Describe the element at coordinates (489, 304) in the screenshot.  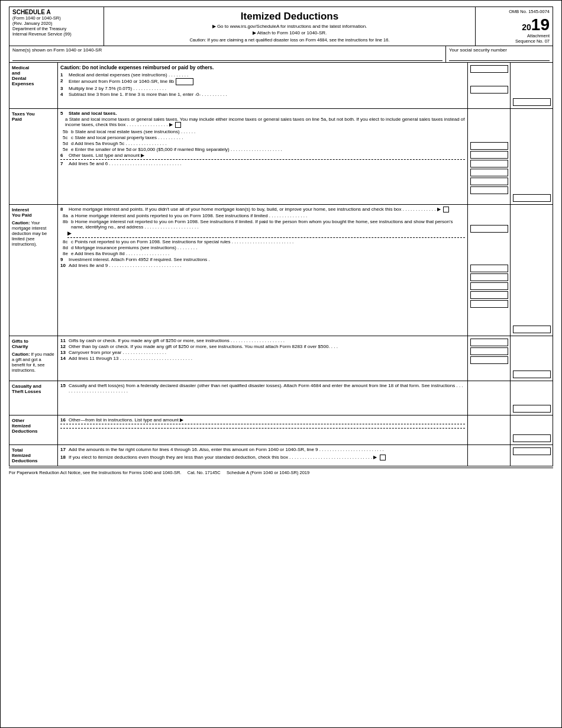
I see `line-9-box` at that location.